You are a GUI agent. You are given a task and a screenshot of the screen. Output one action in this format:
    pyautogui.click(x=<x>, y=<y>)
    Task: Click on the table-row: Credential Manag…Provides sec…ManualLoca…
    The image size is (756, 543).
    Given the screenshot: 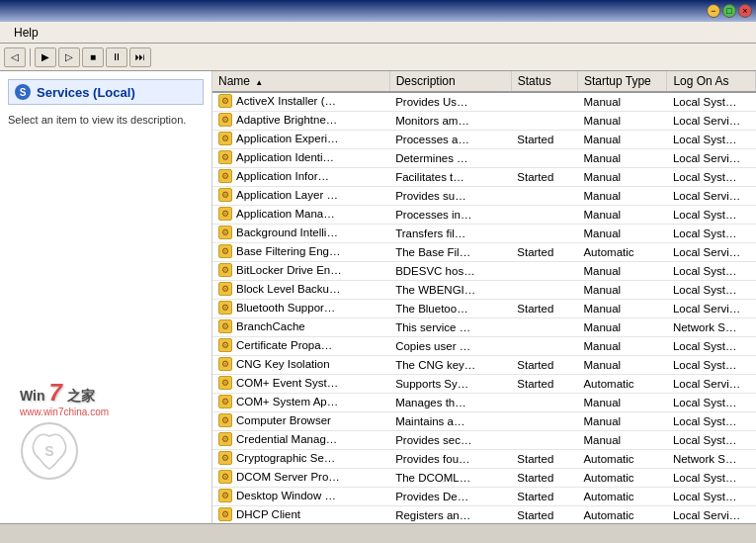 What is the action you would take?
    pyautogui.click(x=484, y=441)
    